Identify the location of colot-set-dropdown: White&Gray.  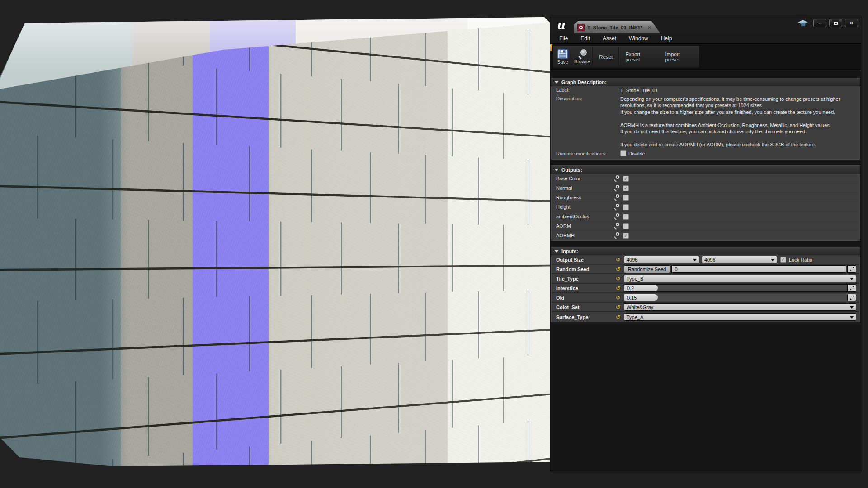
(740, 307).